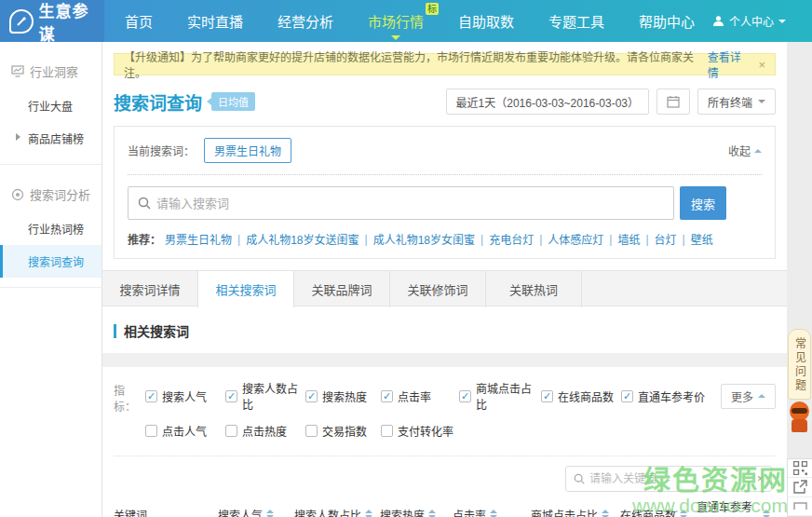 The width and height of the screenshot is (812, 517). I want to click on metrics-label: 指标：, so click(129, 415).